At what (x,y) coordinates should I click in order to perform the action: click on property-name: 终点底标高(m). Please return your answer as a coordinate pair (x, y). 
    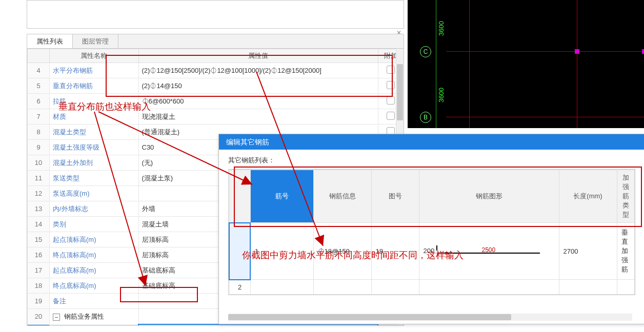
    Looking at the image, I should click on (94, 286).